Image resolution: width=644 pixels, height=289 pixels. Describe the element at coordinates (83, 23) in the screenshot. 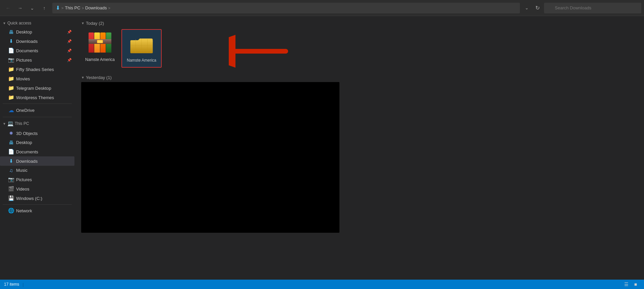

I see `group-today-chevron: ▼` at that location.